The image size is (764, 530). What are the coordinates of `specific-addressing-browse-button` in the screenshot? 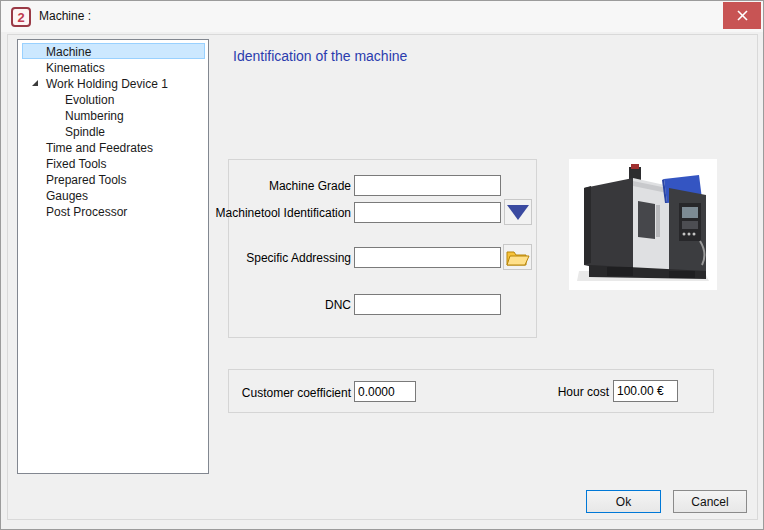 It's located at (518, 257).